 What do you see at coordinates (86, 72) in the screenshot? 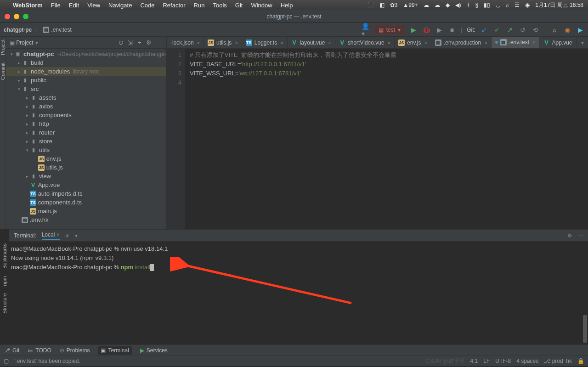
I see `tree-folder-node-modules: ▸▮node_moduleslibrary root` at bounding box center [86, 72].